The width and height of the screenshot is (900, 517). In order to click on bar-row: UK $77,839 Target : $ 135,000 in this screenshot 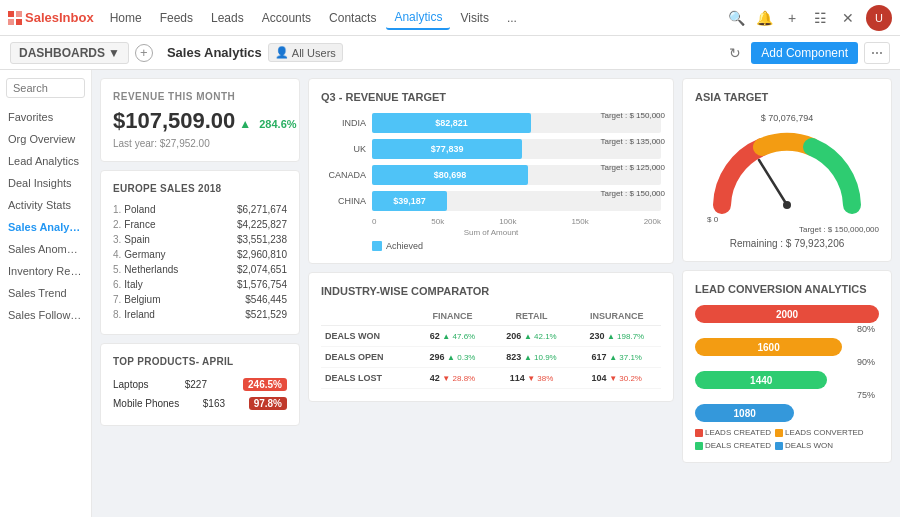, I will do `click(491, 149)`.